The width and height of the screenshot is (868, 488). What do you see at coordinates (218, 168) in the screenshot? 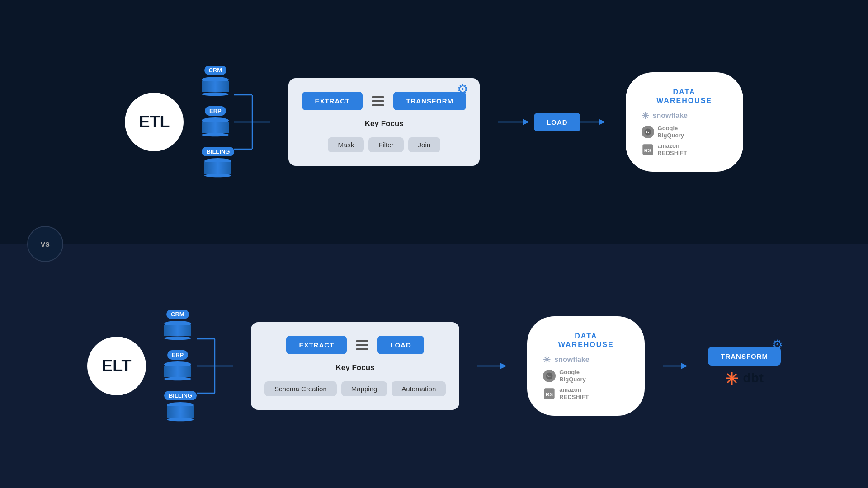
I see `etl-billing-cylinder` at bounding box center [218, 168].